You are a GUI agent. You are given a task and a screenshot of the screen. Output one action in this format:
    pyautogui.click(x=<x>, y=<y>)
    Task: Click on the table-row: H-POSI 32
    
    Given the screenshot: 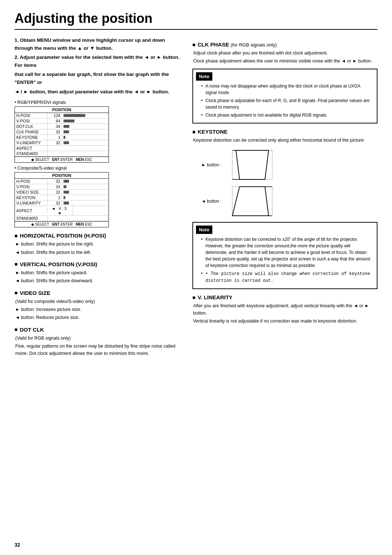 What is the action you would take?
    pyautogui.click(x=62, y=182)
    